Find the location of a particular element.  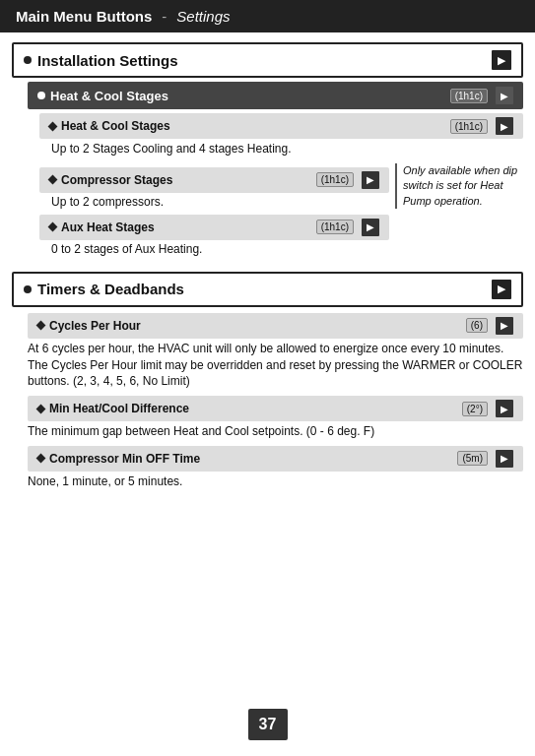

heat-cool-stages-label: Heat & Cool Stages is located at coordinates (102, 96).